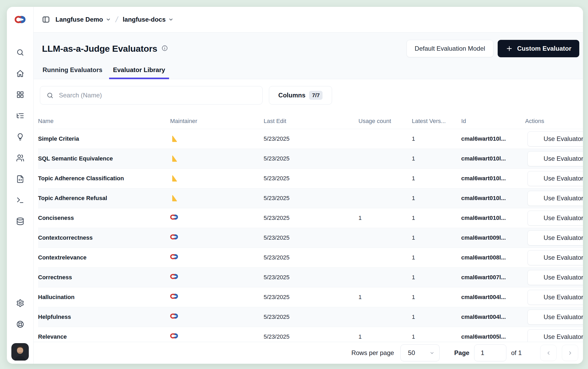  What do you see at coordinates (20, 200) in the screenshot?
I see `sidebar-terminal-icon` at bounding box center [20, 200].